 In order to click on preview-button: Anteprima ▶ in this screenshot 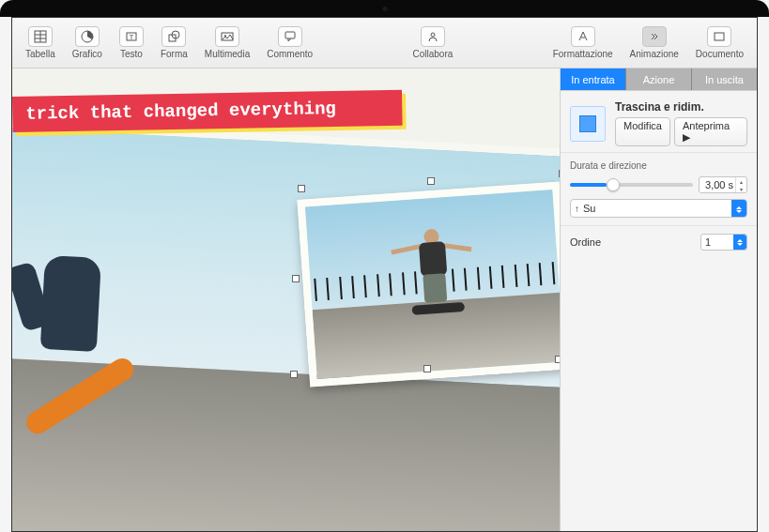, I will do `click(711, 131)`.